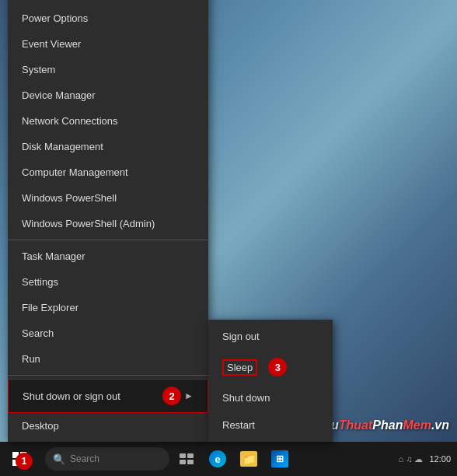  What do you see at coordinates (277, 367) in the screenshot?
I see `annotation-badge-3: 3` at bounding box center [277, 367].